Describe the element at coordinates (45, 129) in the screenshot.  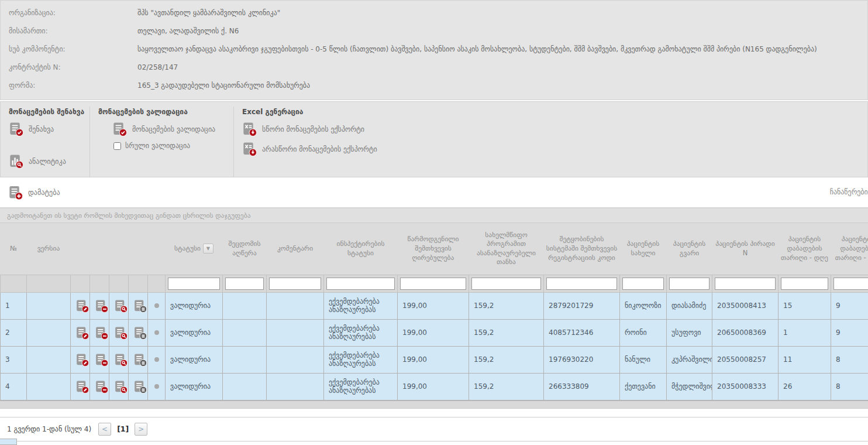
I see `save-button: შენახვა` at that location.